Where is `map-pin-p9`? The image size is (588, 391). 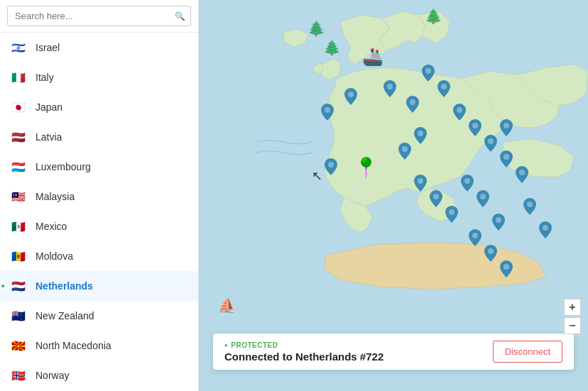
map-pin-p9 is located at coordinates (506, 161).